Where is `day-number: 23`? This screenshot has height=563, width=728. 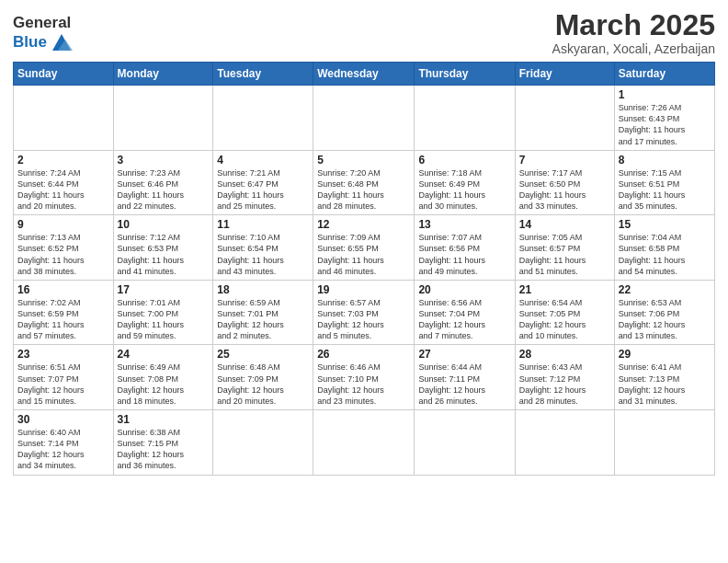 day-number: 23 is located at coordinates (63, 354).